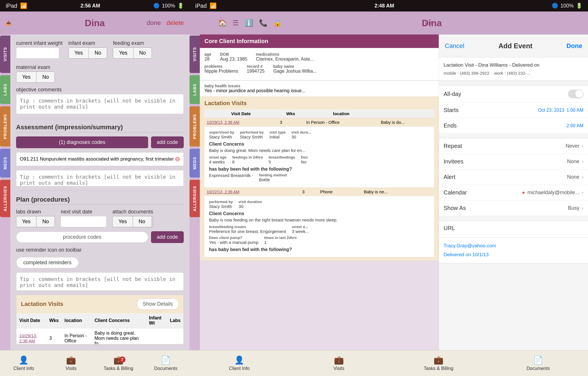 This screenshot has width=588, height=376. I want to click on right-time: 2:48 AM, so click(384, 6).